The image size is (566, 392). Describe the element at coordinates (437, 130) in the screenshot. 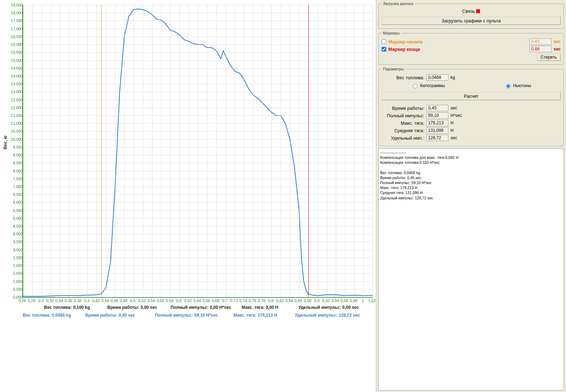

I see `avg-thrust-value` at that location.